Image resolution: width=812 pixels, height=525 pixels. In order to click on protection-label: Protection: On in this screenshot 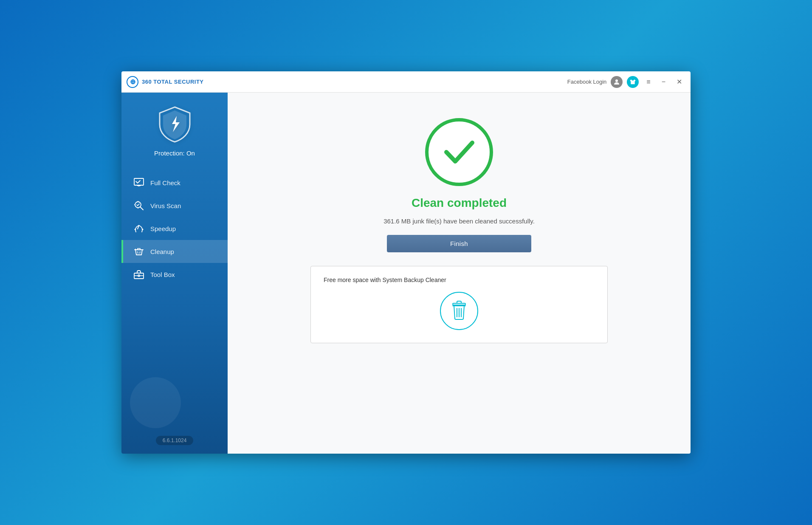, I will do `click(175, 153)`.